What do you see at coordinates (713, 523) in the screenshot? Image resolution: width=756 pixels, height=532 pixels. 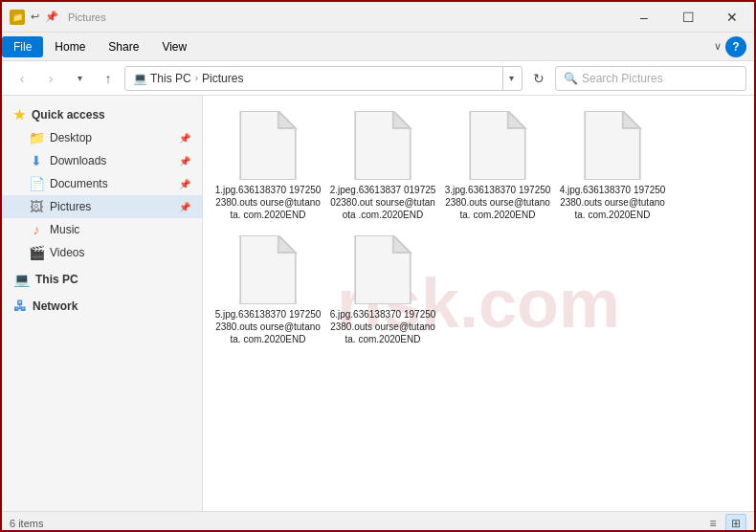 I see `list-view-button: ≡` at bounding box center [713, 523].